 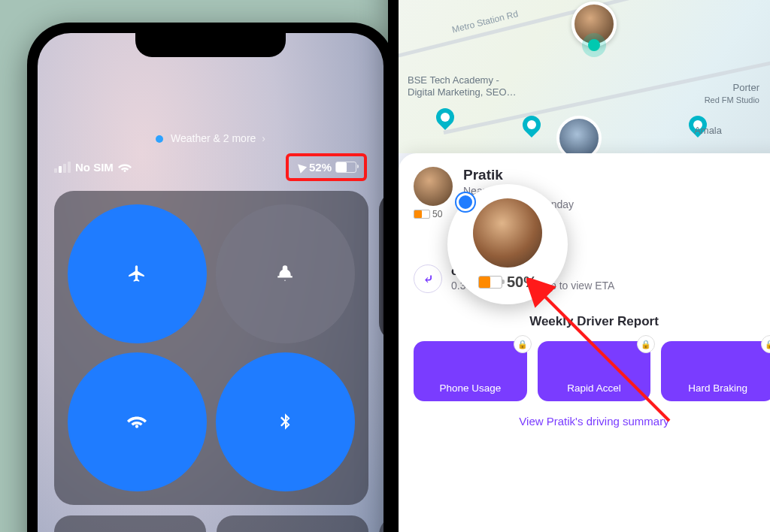 What do you see at coordinates (465, 202) in the screenshot?
I see `tracking-dot-icon` at bounding box center [465, 202].